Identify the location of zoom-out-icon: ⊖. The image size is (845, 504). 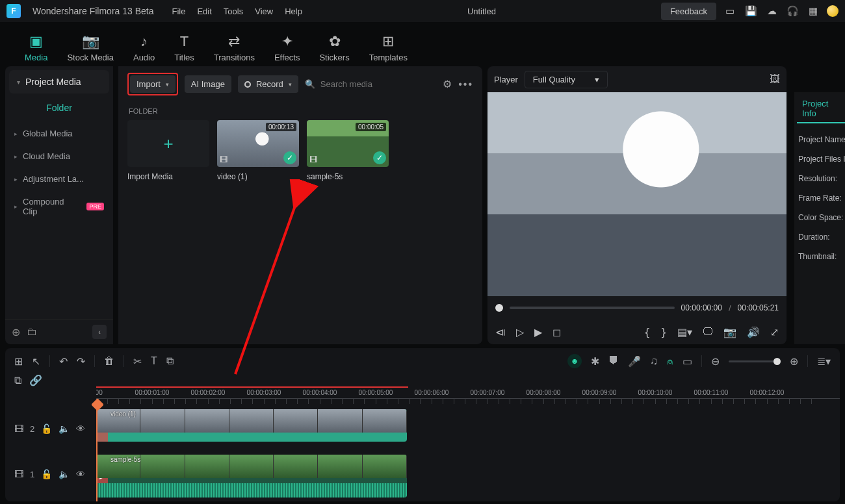
(715, 361).